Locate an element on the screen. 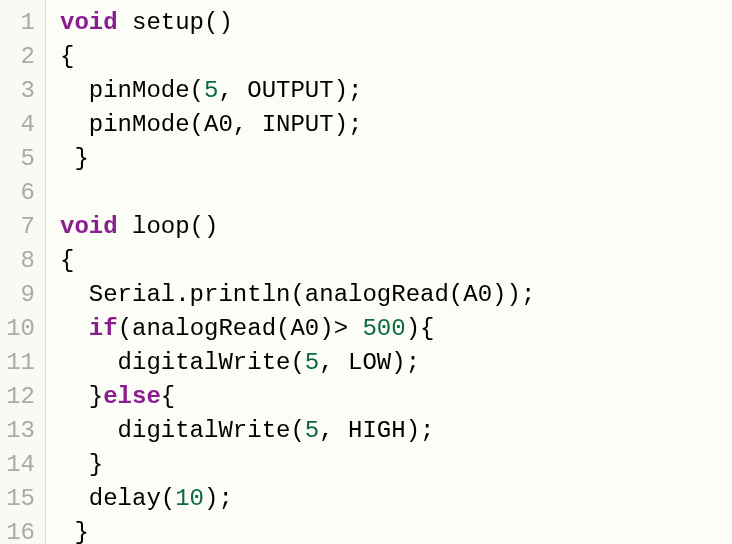 The width and height of the screenshot is (732, 544). token-kw: if is located at coordinates (104, 328).